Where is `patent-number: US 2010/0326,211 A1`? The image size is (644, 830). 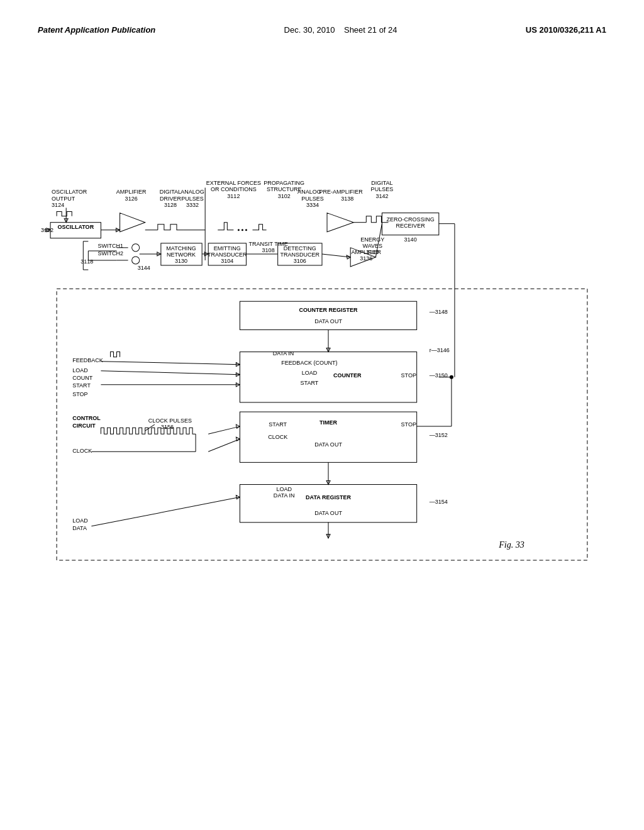 patent-number: US 2010/0326,211 A1 is located at coordinates (566, 30).